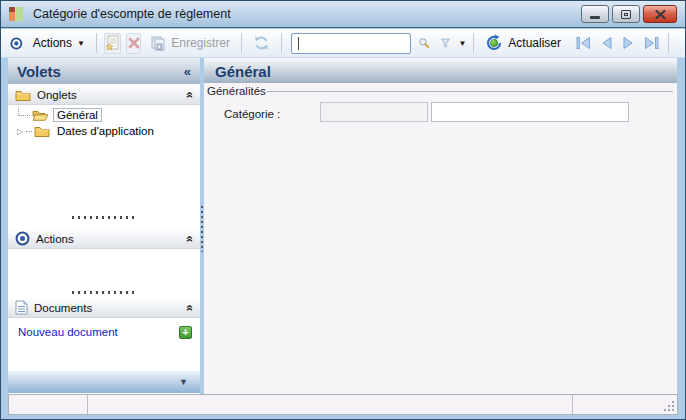 The image size is (686, 420). Describe the element at coordinates (98, 332) in the screenshot. I see `new-document-link: Nouveau document` at that location.